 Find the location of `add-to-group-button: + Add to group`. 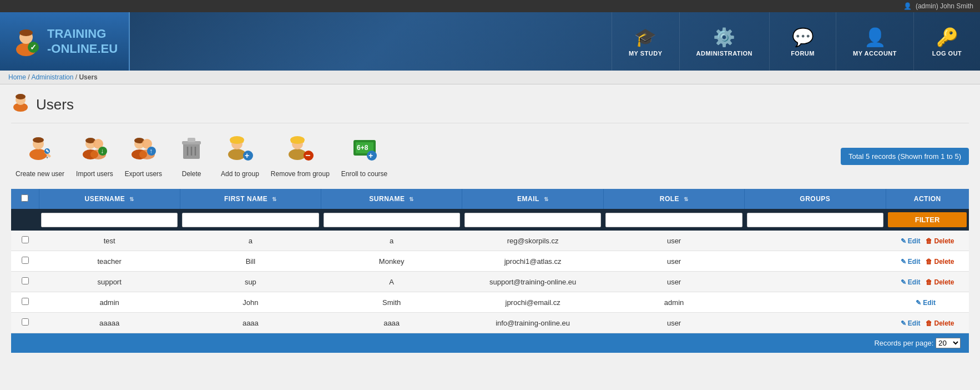

add-to-group-button: + Add to group is located at coordinates (240, 156).